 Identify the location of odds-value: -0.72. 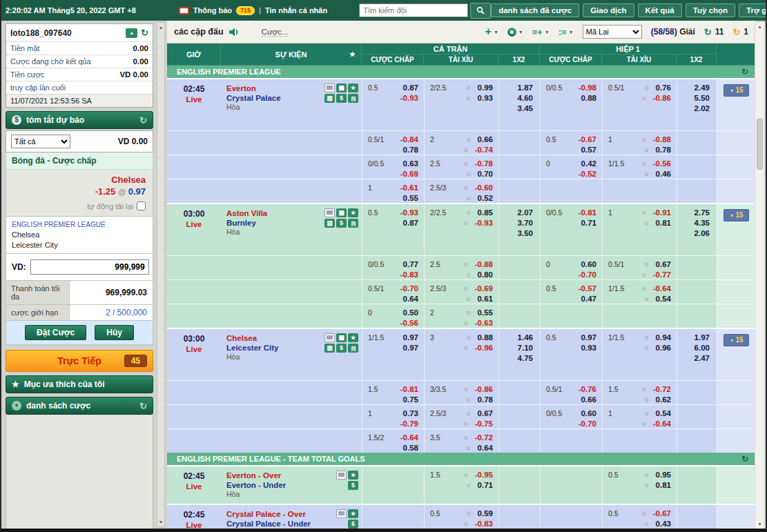
(484, 437).